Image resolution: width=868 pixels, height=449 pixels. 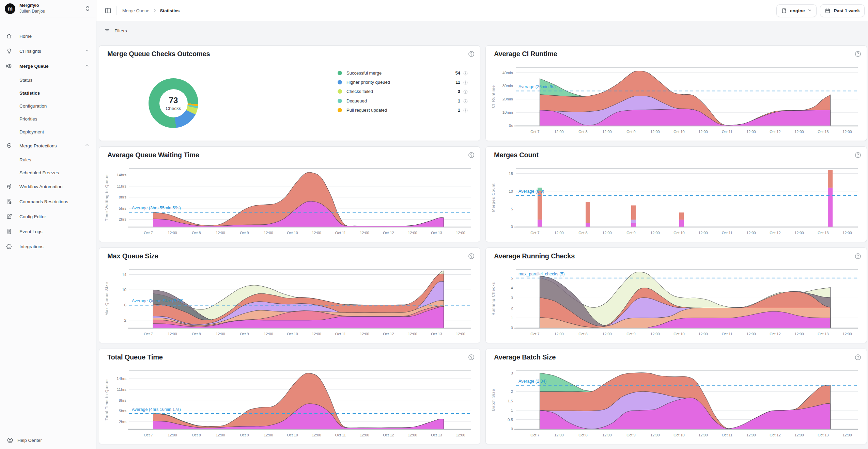 What do you see at coordinates (676, 303) in the screenshot?
I see `average-running-checks-chart: max_parallel_checks (5)012345Oct 712:00O…` at bounding box center [676, 303].